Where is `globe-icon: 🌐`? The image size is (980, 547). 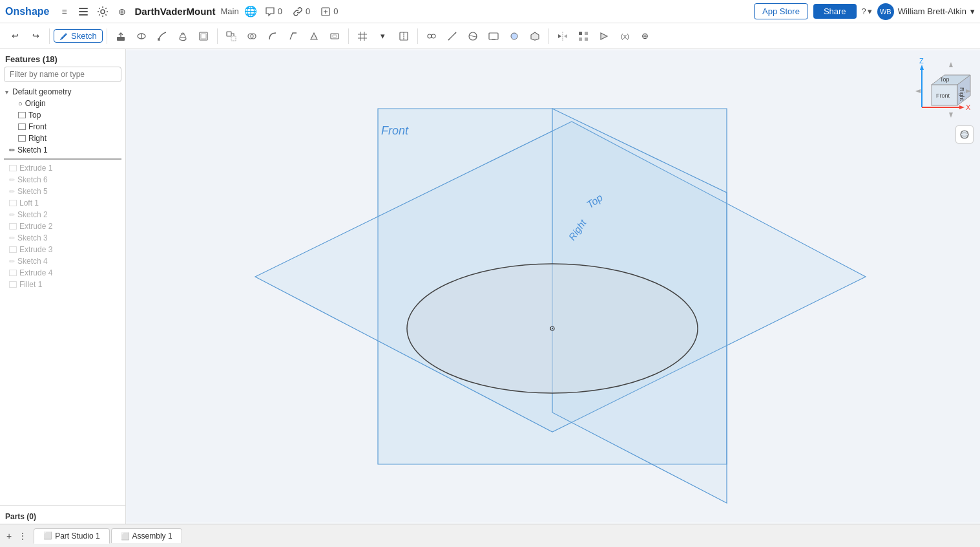 globe-icon: 🌐 is located at coordinates (251, 12).